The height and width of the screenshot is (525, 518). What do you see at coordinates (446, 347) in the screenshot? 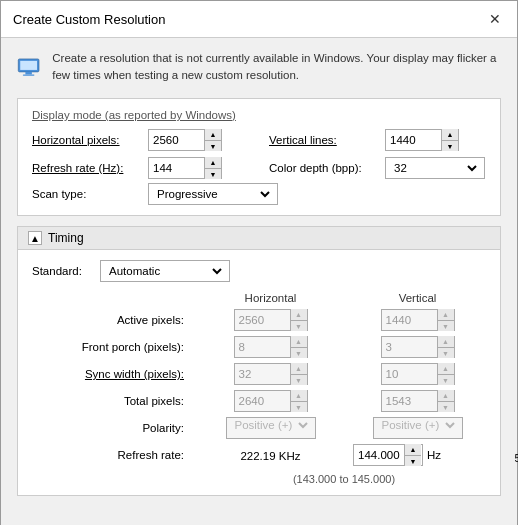
I see `front-porch-v-arrows: ▲ ▼` at bounding box center [446, 347].